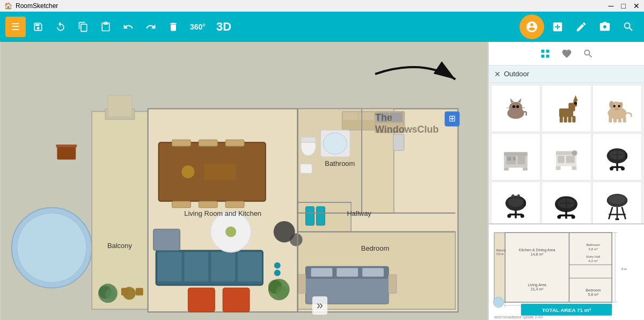 Image resolution: width=644 pixels, height=320 pixels. Describe the element at coordinates (566, 157) in the screenshot. I see `outdoor-bar-icon` at that location.